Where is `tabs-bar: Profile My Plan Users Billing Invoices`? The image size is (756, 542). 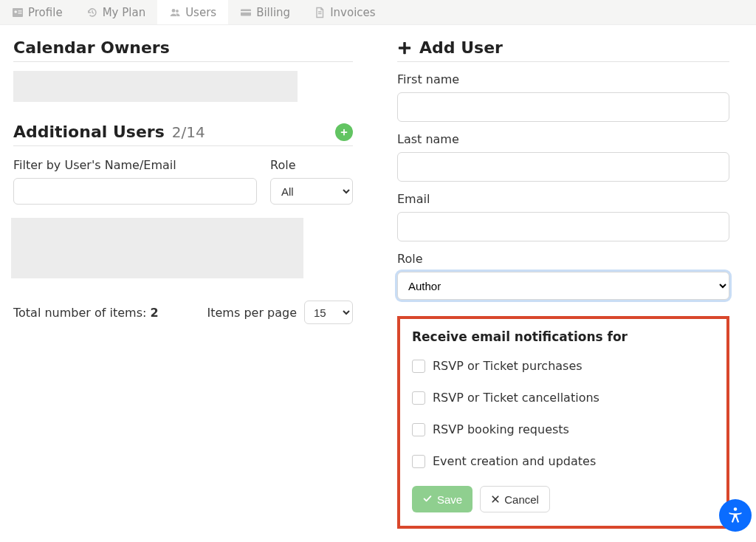
tabs-bar: Profile My Plan Users Billing Invoices is located at coordinates (378, 13).